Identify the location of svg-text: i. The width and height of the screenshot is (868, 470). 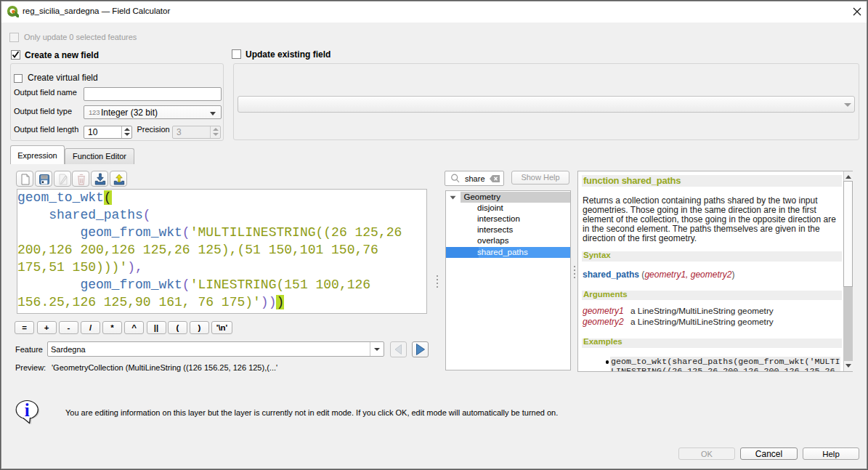
(28, 410).